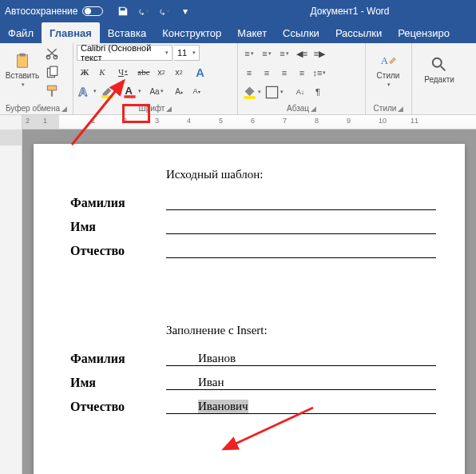 The image size is (476, 474). I want to click on line-spacing-button: ↕≡▾, so click(319, 73).